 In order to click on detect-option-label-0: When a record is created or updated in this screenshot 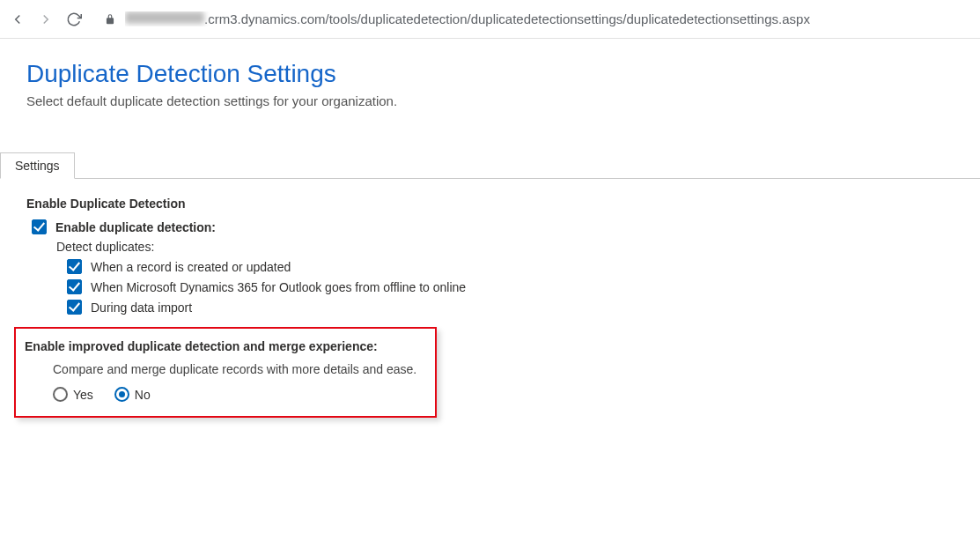, I will do `click(190, 267)`.